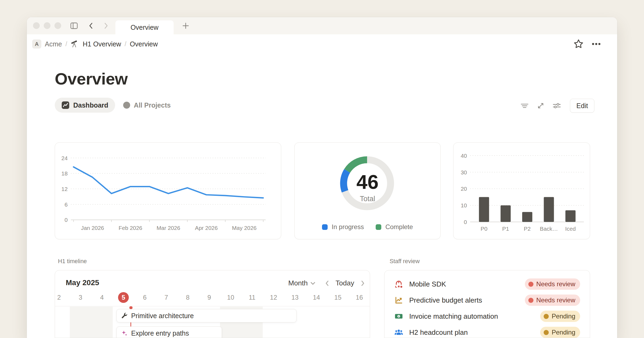 This screenshot has height=338, width=644. I want to click on svg-text: 10, so click(464, 205).